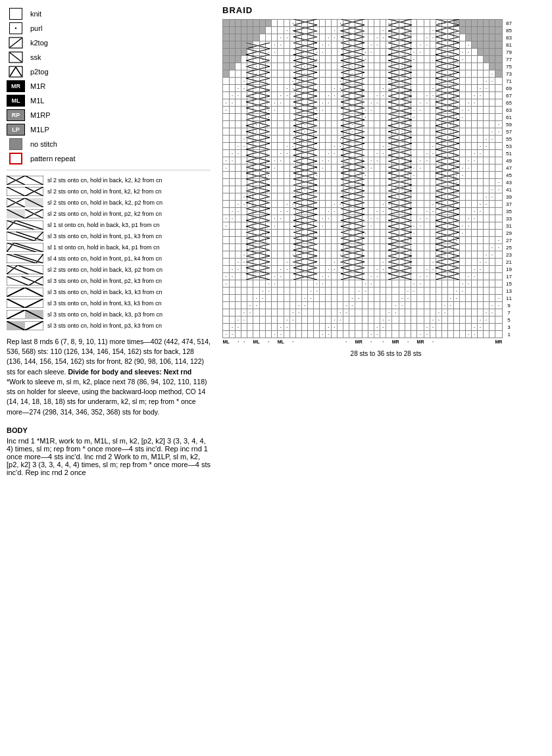 The image size is (552, 756). What do you see at coordinates (105, 191) in the screenshot?
I see `cable-label-1: sl 2 sts onto cn, hold in front, k2, k2 …` at bounding box center [105, 191].